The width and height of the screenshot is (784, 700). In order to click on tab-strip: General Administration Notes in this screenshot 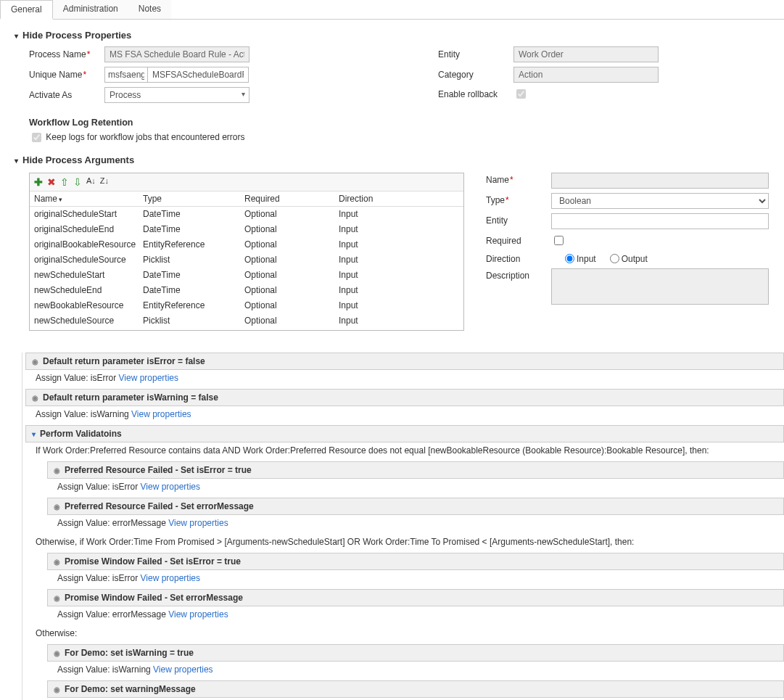, I will do `click(392, 10)`.